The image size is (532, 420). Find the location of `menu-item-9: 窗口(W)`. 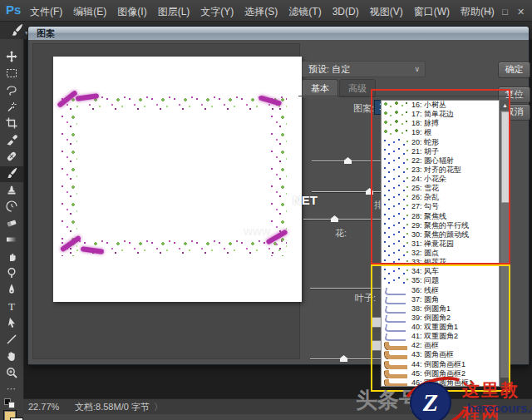

menu-item-9: 窗口(W) is located at coordinates (432, 12).